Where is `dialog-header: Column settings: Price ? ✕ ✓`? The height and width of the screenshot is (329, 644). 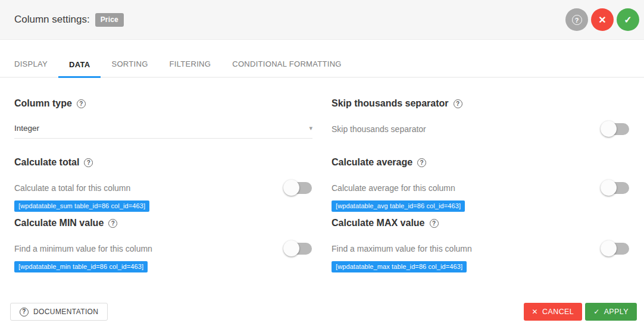
dialog-header: Column settings: Price ? ✕ ✓ is located at coordinates (322, 20).